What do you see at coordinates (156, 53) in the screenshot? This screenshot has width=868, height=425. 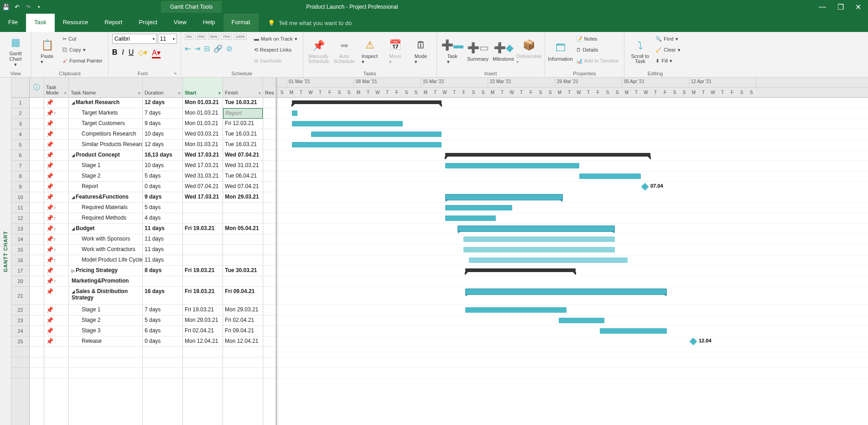 I see `font-color-button: A▾` at bounding box center [156, 53].